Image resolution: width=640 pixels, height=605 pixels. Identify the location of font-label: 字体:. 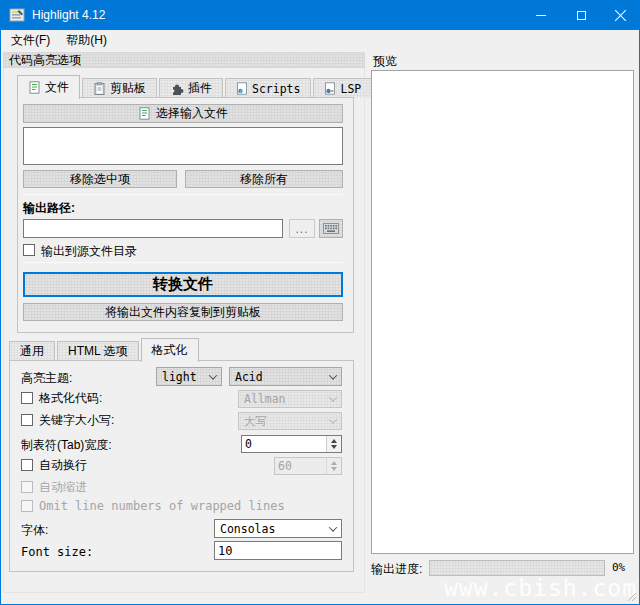
(34, 530).